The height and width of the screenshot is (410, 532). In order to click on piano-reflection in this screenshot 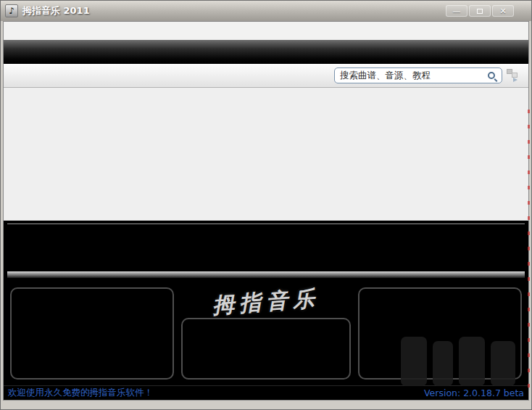, I will do `click(266, 274)`.